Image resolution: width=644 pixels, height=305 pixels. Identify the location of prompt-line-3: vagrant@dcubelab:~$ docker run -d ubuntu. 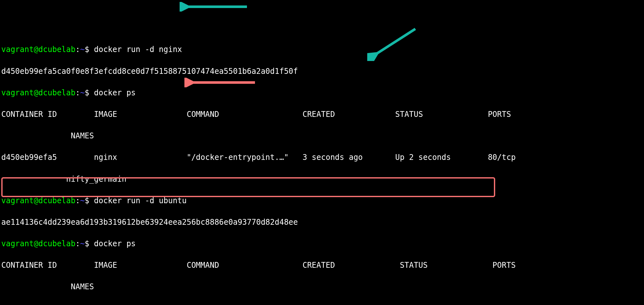
(322, 201).